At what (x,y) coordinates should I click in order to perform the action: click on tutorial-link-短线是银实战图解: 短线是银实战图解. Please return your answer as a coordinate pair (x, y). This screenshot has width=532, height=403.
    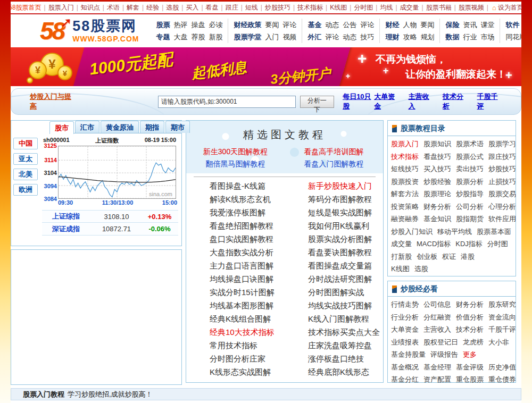
    Looking at the image, I should click on (334, 213).